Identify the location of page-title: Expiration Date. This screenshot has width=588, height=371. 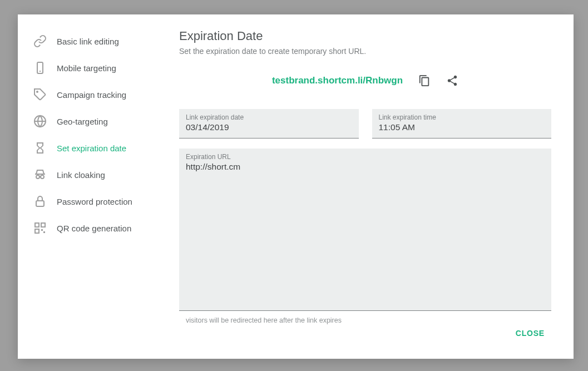
(365, 36).